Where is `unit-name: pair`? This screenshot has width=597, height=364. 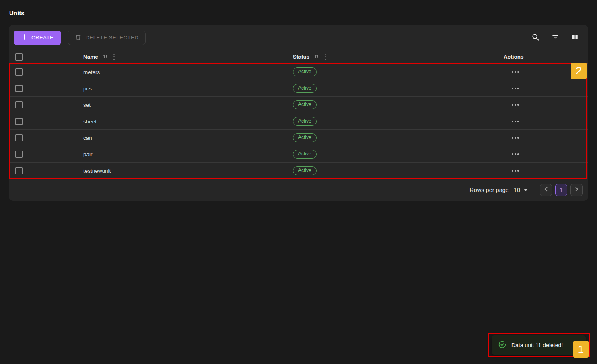
unit-name: pair is located at coordinates (188, 154).